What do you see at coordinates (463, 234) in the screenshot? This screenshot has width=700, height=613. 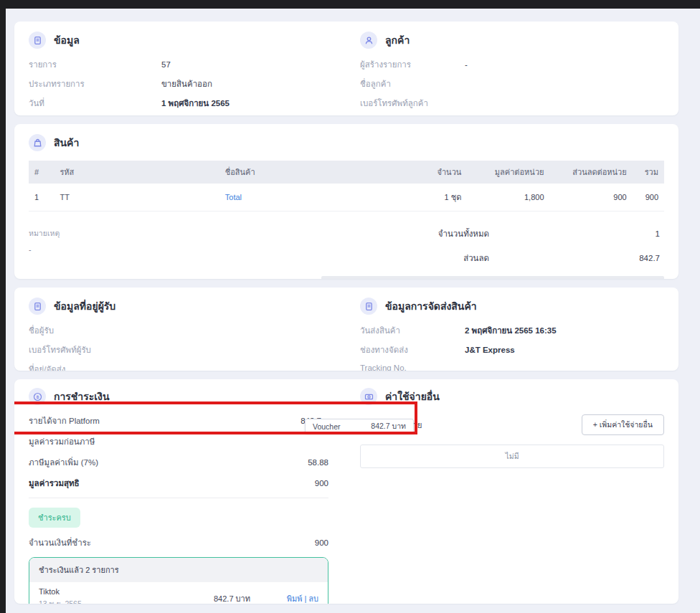 I see `total-qty-label: จำนวนทั้งหมด` at bounding box center [463, 234].